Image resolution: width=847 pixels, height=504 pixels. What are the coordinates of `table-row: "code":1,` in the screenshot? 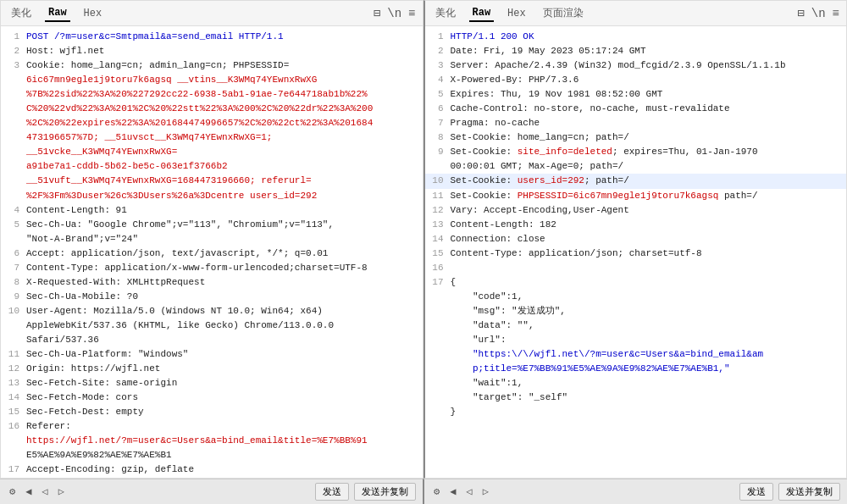 It's located at (636, 296).